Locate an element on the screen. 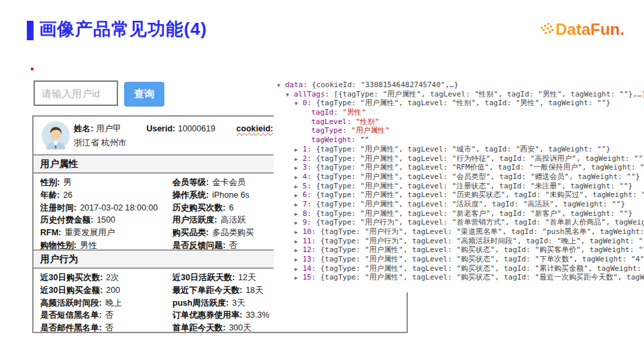 This screenshot has height=362, width=644. console-key: tagWeight is located at coordinates (331, 139).